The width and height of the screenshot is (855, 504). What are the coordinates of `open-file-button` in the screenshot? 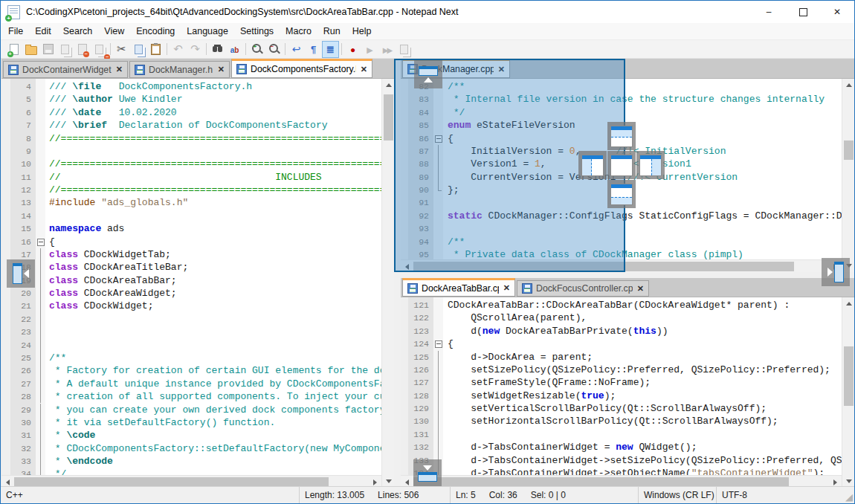 It's located at (31, 49).